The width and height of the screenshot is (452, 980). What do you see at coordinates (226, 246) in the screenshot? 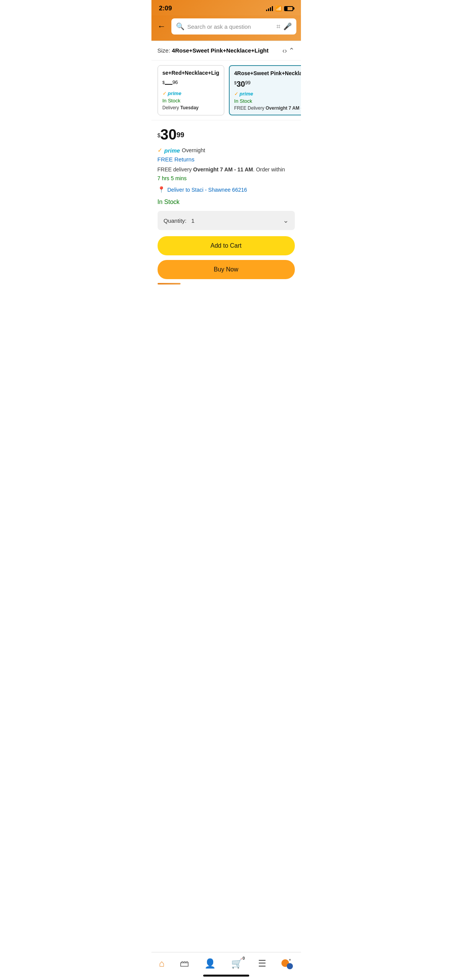
I see `add-to-cart-button: Add to Cart` at bounding box center [226, 246].